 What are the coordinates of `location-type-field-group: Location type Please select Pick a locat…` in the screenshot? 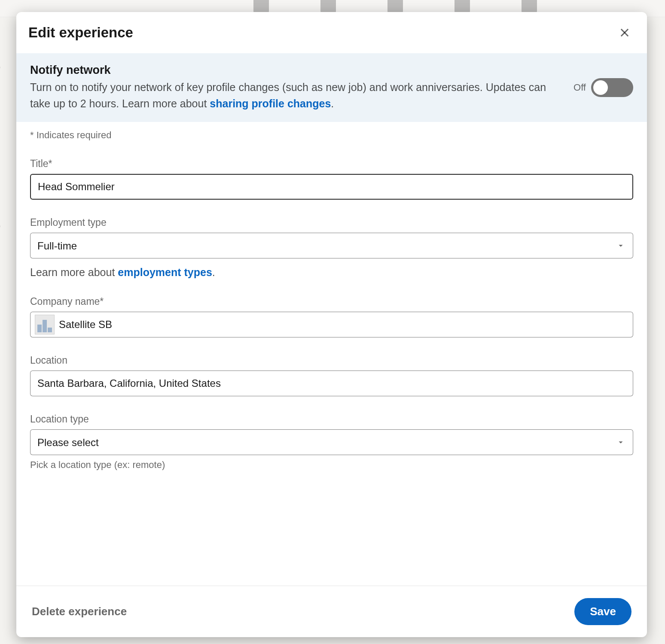 It's located at (332, 442).